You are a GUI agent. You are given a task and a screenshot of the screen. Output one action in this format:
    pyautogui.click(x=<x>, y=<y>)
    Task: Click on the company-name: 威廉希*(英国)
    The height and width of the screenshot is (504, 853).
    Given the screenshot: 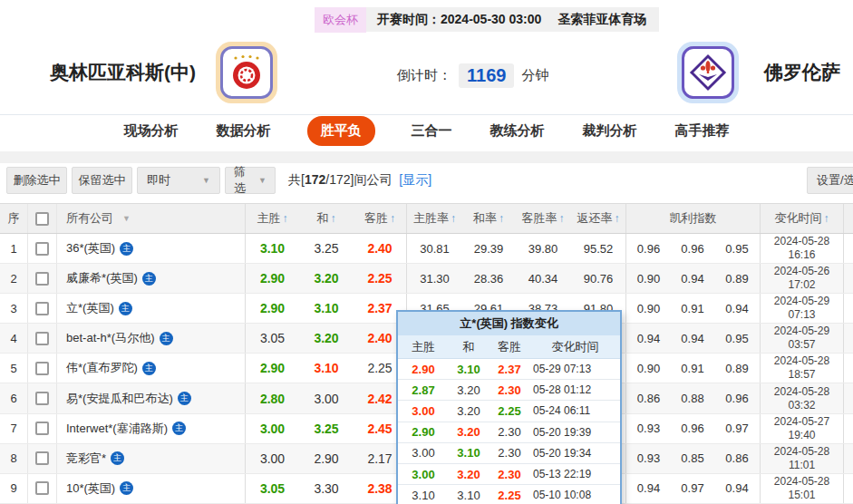 What is the action you would take?
    pyautogui.click(x=102, y=278)
    